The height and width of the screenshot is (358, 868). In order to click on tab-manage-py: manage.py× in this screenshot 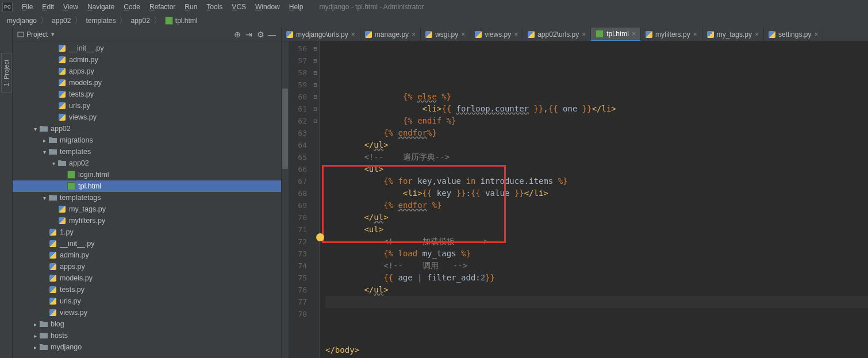, I will do `click(391, 34)`.